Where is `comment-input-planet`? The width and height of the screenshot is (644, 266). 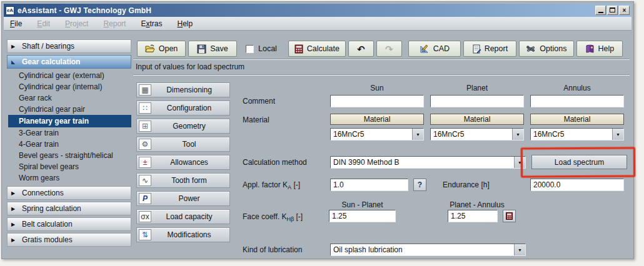
comment-input-planet is located at coordinates (477, 101).